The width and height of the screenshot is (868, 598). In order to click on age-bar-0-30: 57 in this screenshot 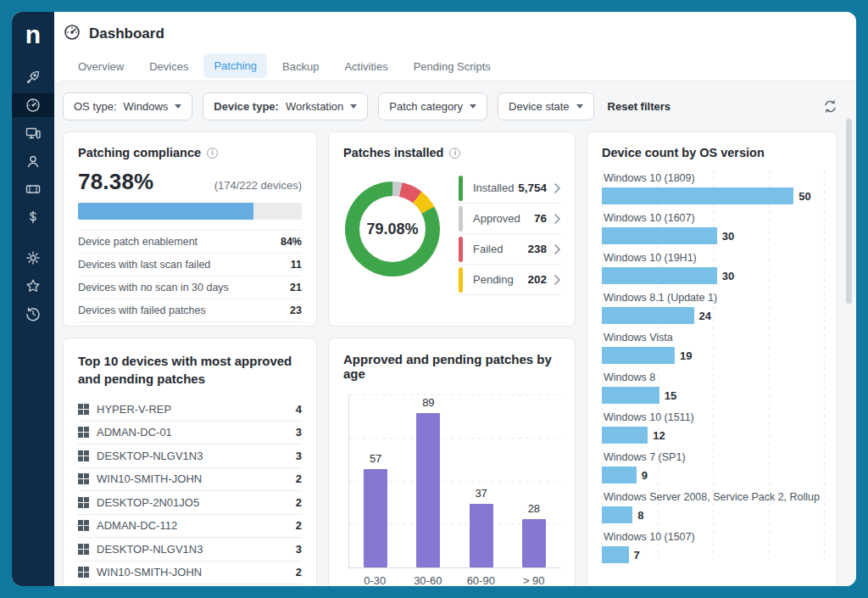, I will do `click(376, 481)`.